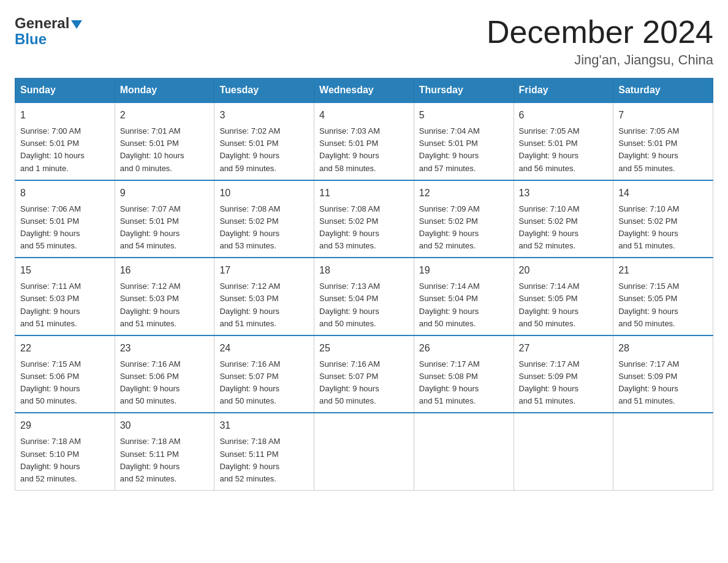 This screenshot has height=563, width=728. I want to click on day-info: Sunrise: 7:07 AMSunset: 5:01 PMDaylight:…, so click(165, 228).